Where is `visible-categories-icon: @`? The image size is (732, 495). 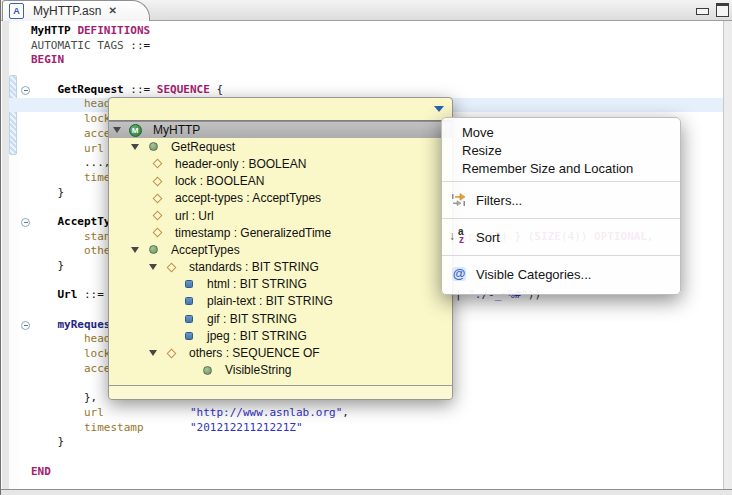 visible-categories-icon: @ is located at coordinates (459, 274).